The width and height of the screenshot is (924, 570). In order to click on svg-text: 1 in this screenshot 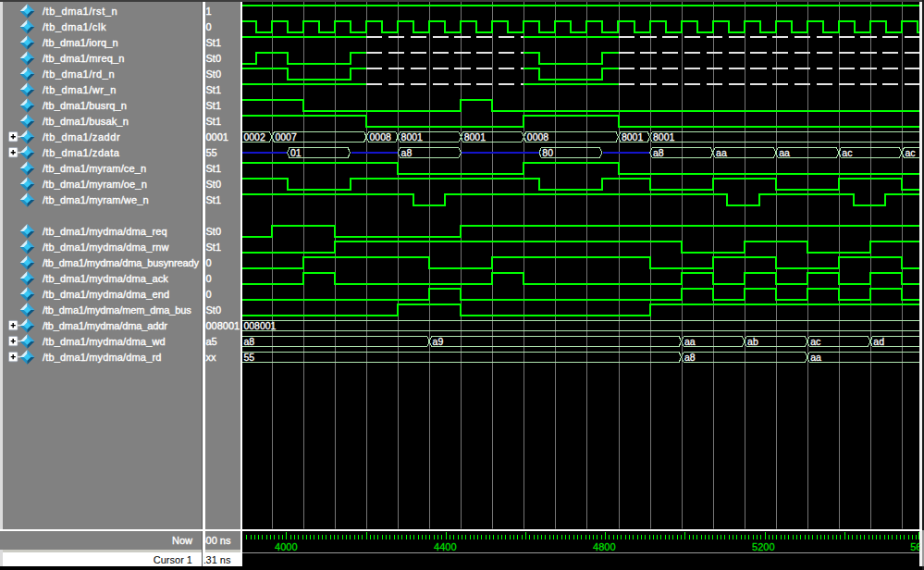, I will do `click(209, 11)`.